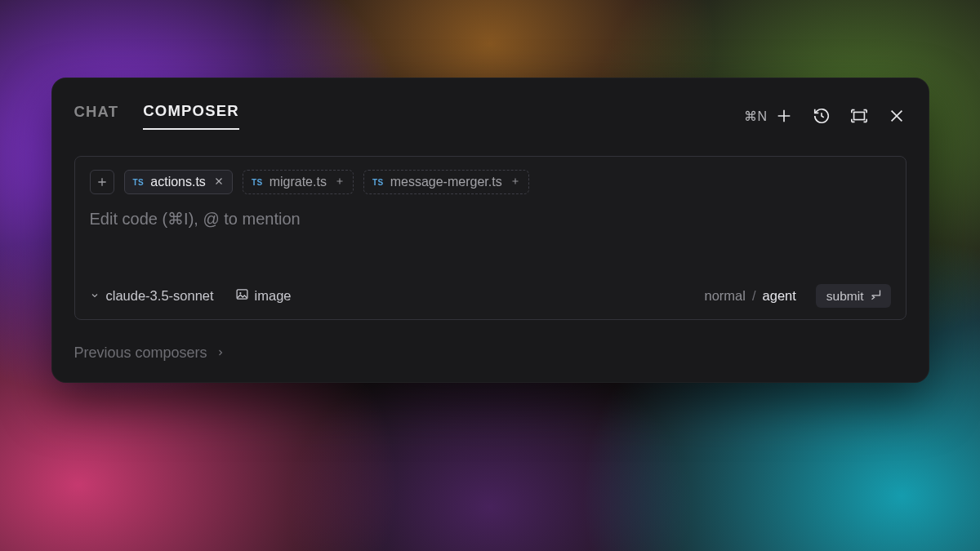 This screenshot has height=551, width=980. Describe the element at coordinates (490, 295) in the screenshot. I see `composer-footer: claude-3.5-sonnet image normal / agent s…` at that location.